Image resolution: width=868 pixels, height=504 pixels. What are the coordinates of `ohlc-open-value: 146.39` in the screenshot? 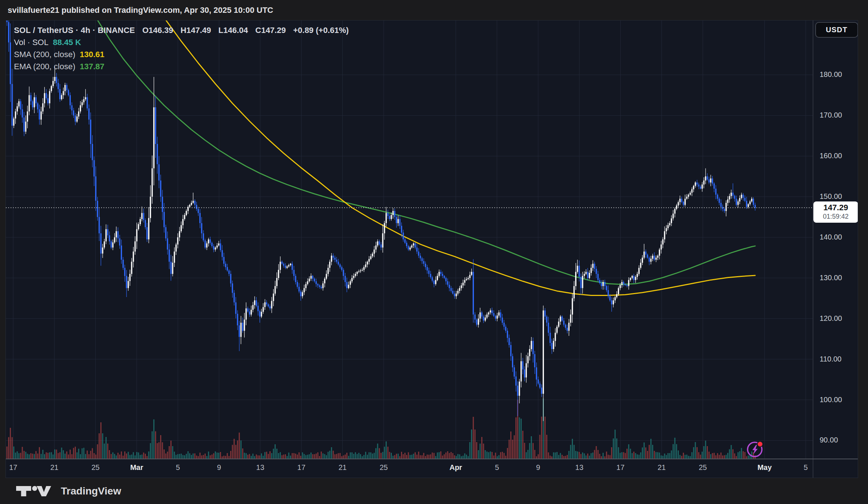 It's located at (161, 30).